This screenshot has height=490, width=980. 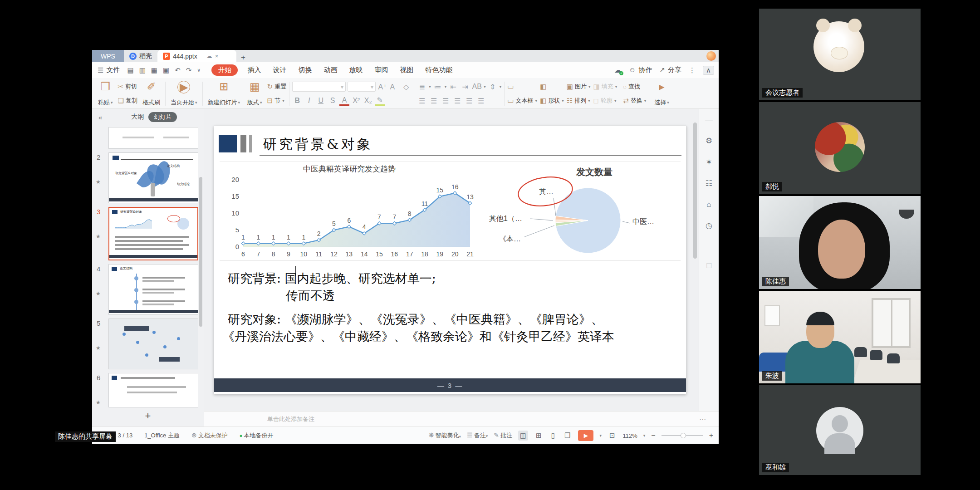 I want to click on body-line-2: 传而不透, so click(x=310, y=296).